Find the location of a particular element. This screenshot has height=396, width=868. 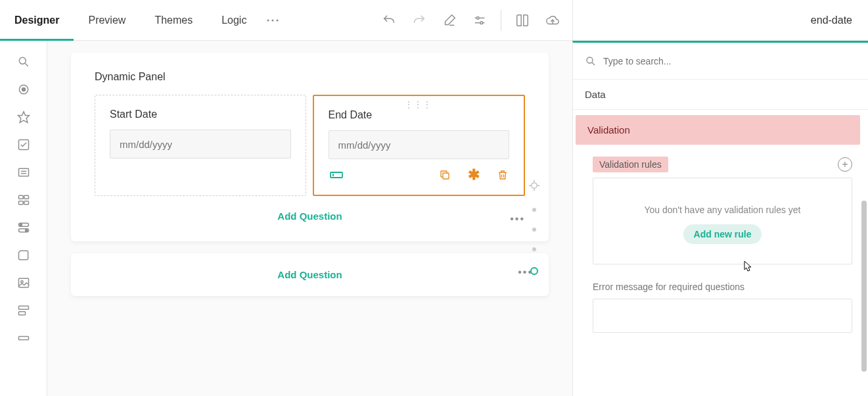

tab-preview: Preview is located at coordinates (106, 20).